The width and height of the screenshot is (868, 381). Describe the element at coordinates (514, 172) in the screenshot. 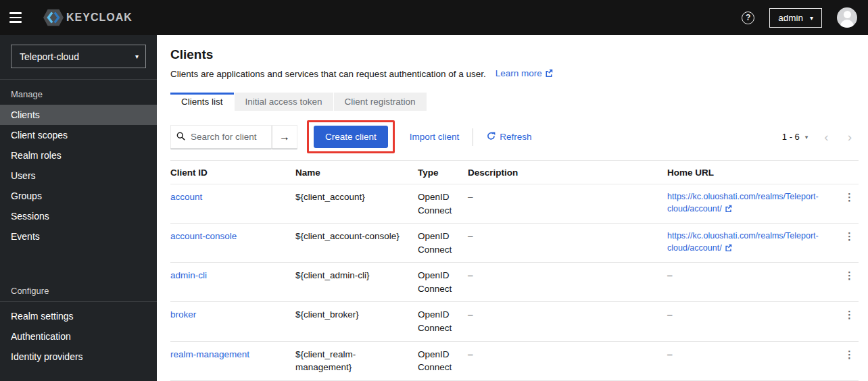

I see `table-header-row: Client ID Name Type Description Home URL` at that location.